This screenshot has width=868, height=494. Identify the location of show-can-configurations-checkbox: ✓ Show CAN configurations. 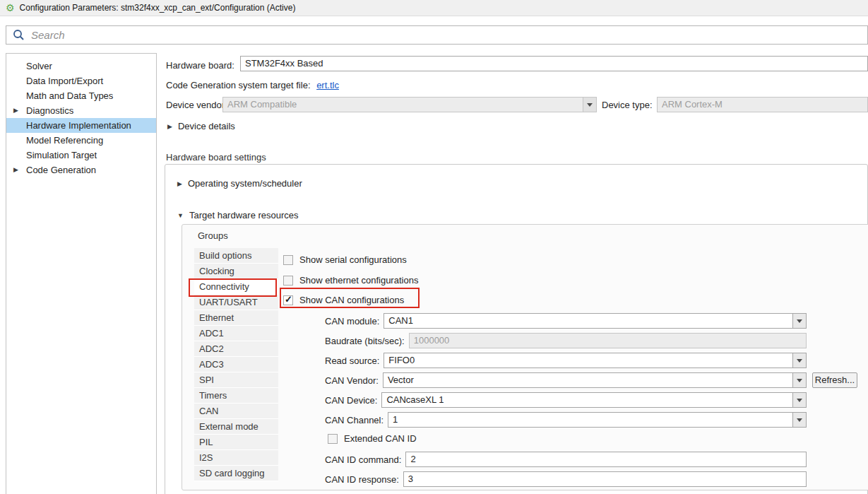
(343, 300).